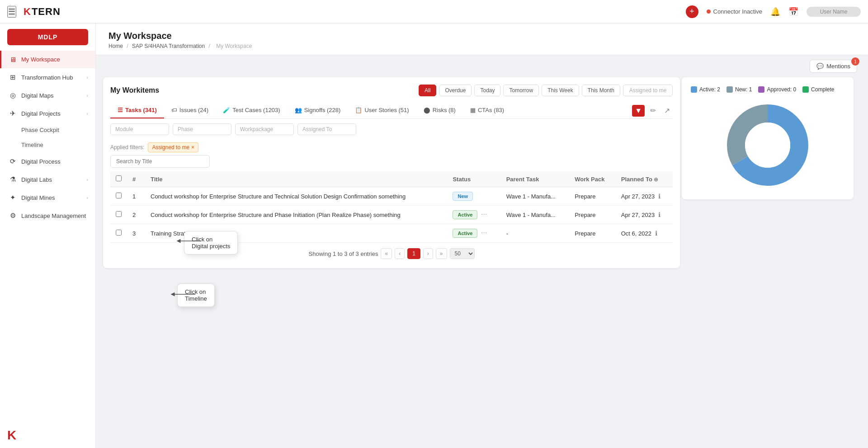 This screenshot has width=868, height=448. I want to click on breadcrumb-current: My Workspace, so click(234, 46).